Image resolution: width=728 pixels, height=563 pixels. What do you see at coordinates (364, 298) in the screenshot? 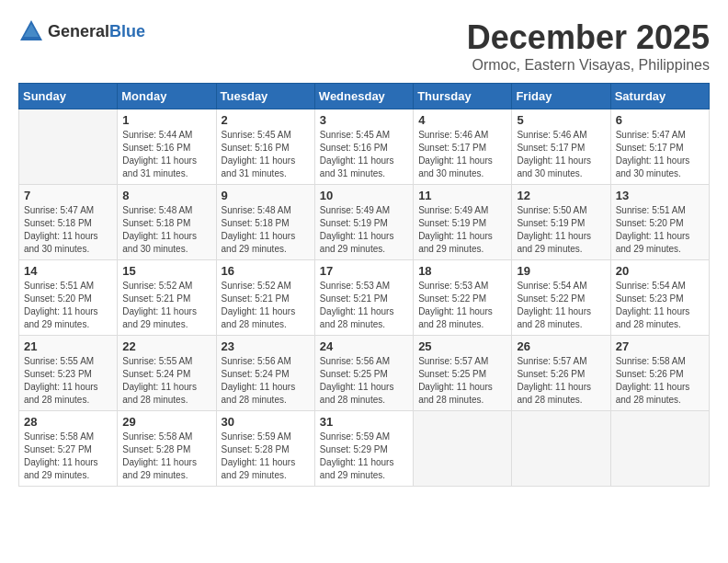
I see `calendar-week-3: 14Sunrise: 5:51 AMSunset: 5:20 PMDayligh…` at bounding box center [364, 298].